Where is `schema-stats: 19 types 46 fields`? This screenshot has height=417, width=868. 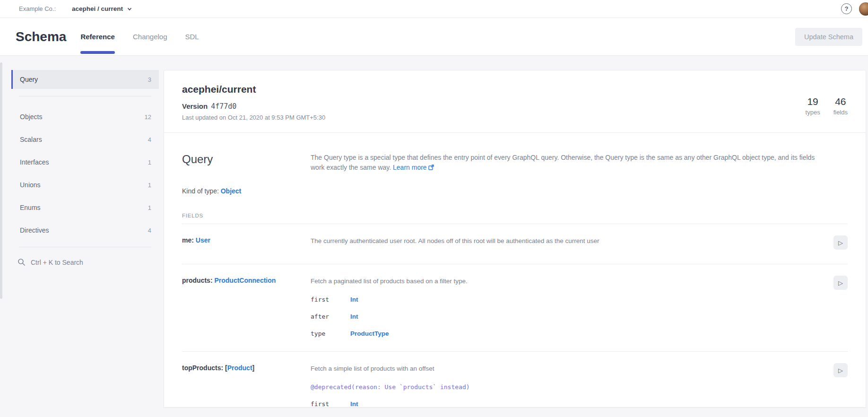 schema-stats: 19 types 46 fields is located at coordinates (826, 106).